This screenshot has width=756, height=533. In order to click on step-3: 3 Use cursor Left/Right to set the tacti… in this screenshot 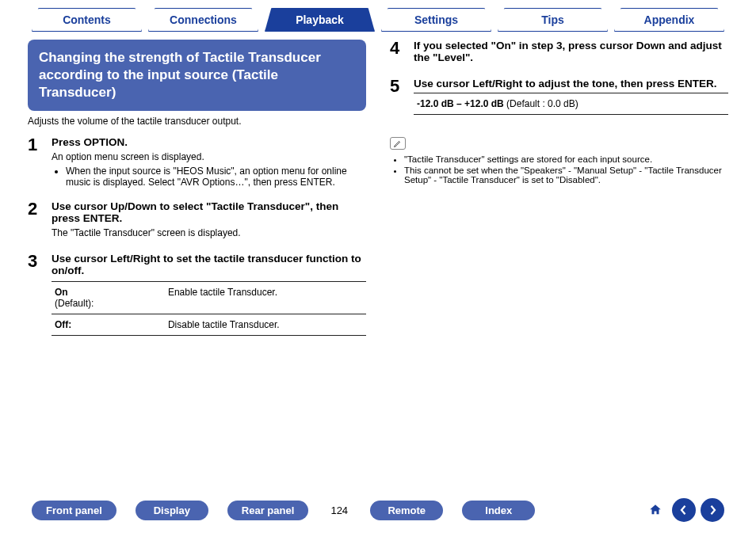, I will do `click(197, 295)`.